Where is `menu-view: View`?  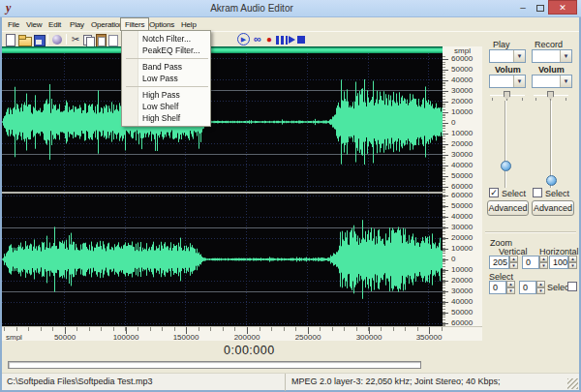 menu-view: View is located at coordinates (34, 25).